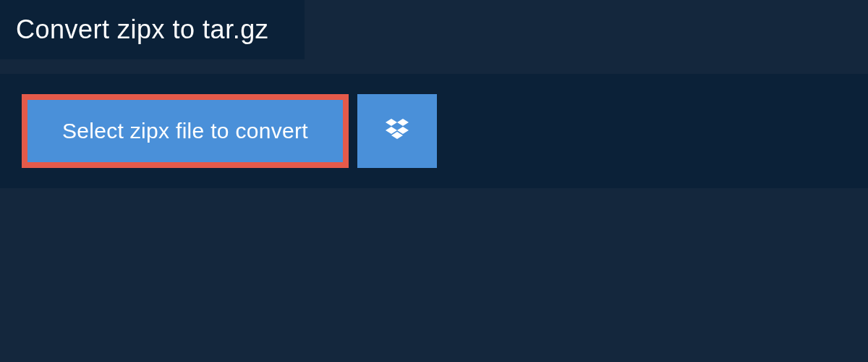 The height and width of the screenshot is (362, 868). Describe the element at coordinates (152, 30) in the screenshot. I see `header-tab: Convert zipx to tar.gz` at that location.